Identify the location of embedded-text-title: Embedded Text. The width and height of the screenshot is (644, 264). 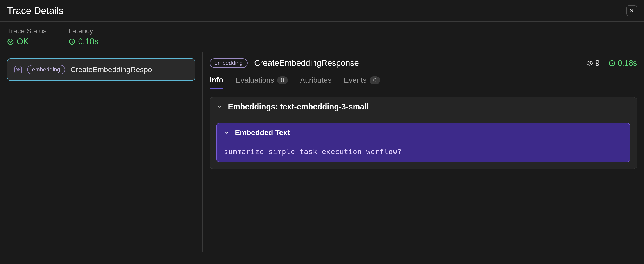
(262, 132).